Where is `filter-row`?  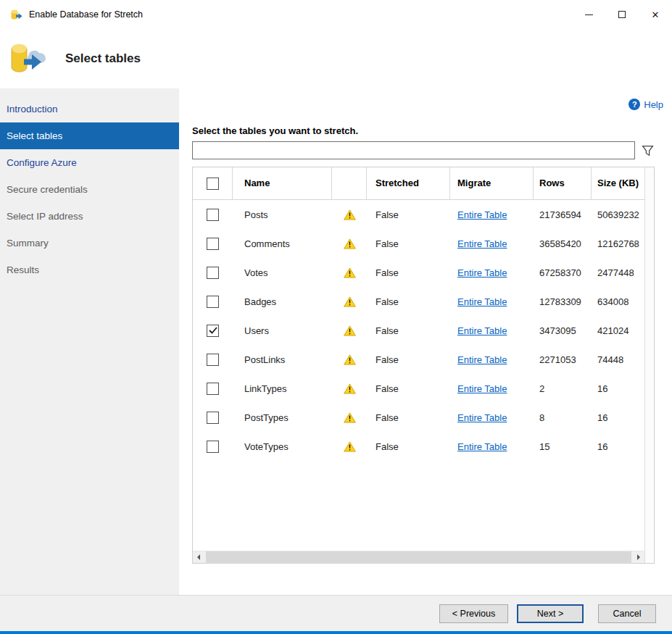 filter-row is located at coordinates (423, 151).